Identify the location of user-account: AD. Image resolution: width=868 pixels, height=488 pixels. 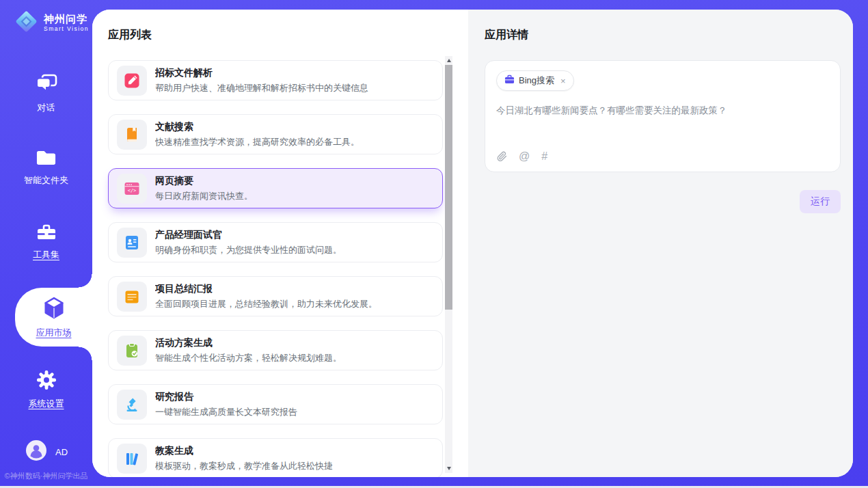
(46, 452).